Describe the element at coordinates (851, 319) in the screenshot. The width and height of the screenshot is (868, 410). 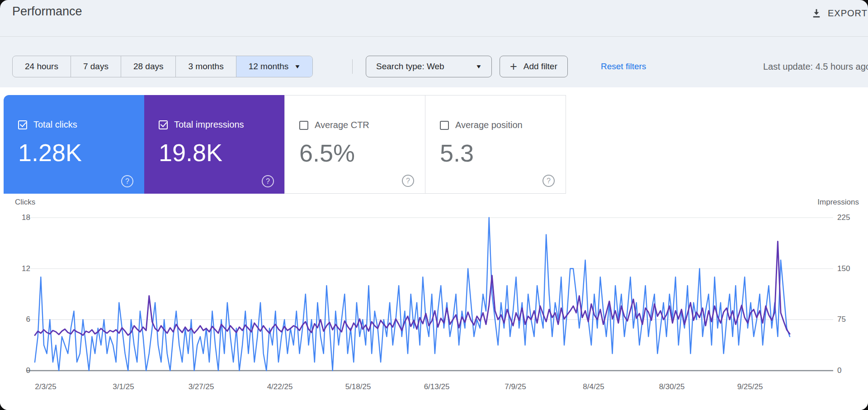
I see `right-axis-tick: 75` at that location.